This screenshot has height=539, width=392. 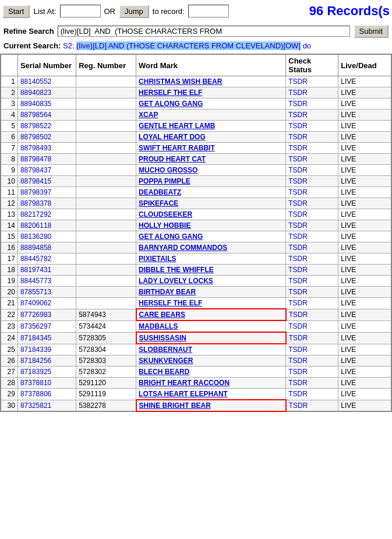 I want to click on serial-number: 88445782, so click(x=47, y=259).